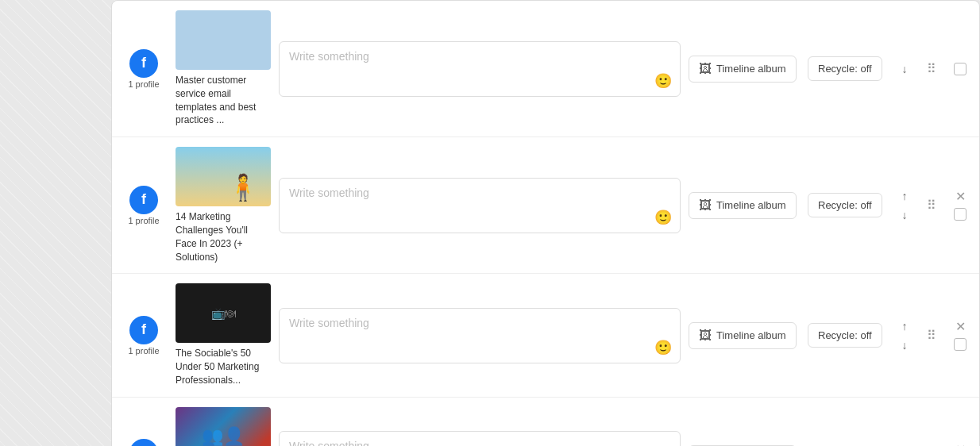  I want to click on thumbnail: 👥👤, so click(223, 427).